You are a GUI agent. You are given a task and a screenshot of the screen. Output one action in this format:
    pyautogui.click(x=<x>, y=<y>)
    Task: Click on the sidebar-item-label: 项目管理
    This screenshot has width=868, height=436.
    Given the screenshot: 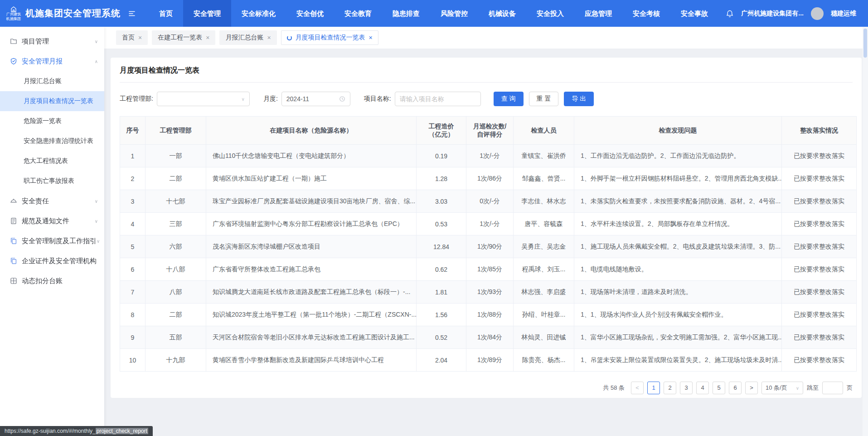 What is the action you would take?
    pyautogui.click(x=35, y=42)
    